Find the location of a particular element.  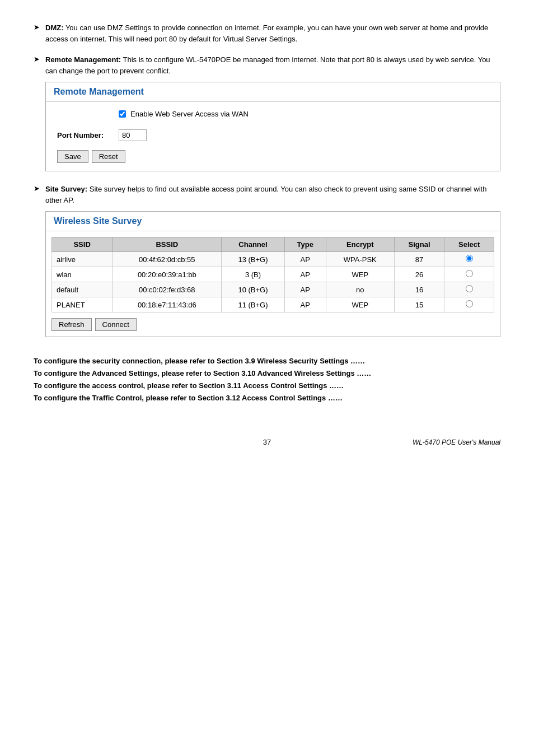

remote-management-content: Remote Management: This is to configure … is located at coordinates (273, 114).